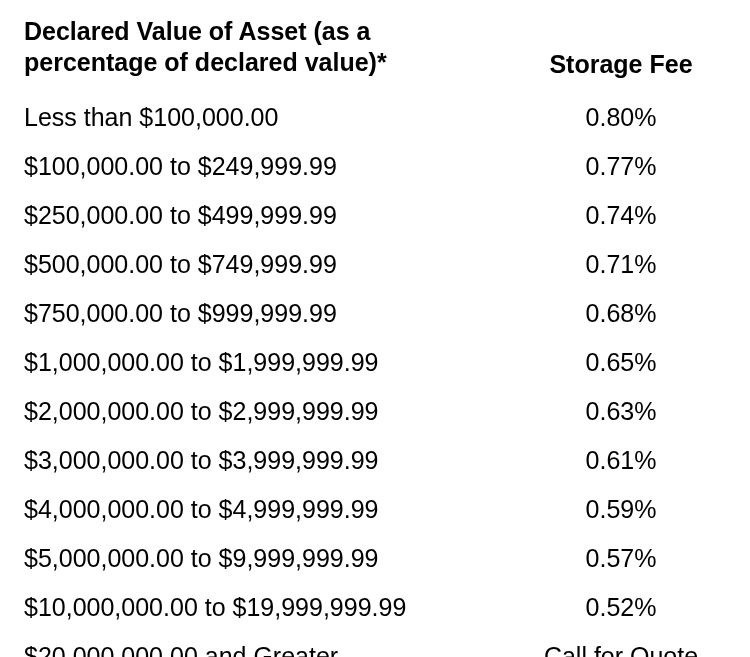 The image size is (750, 657). Describe the element at coordinates (375, 645) in the screenshot. I see `table-row: $20,000,000.00 and GreaterCall for Quote` at that location.